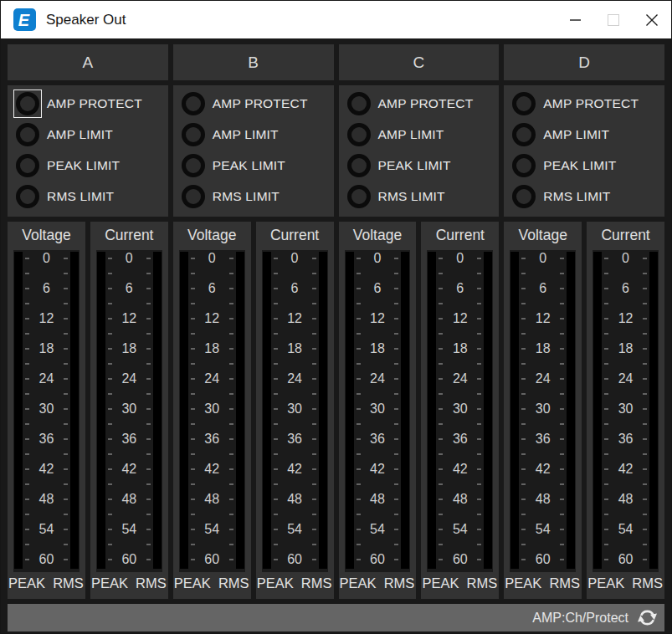 The width and height of the screenshot is (672, 634). What do you see at coordinates (23, 20) in the screenshot?
I see `app-icon-letter: E` at bounding box center [23, 20].